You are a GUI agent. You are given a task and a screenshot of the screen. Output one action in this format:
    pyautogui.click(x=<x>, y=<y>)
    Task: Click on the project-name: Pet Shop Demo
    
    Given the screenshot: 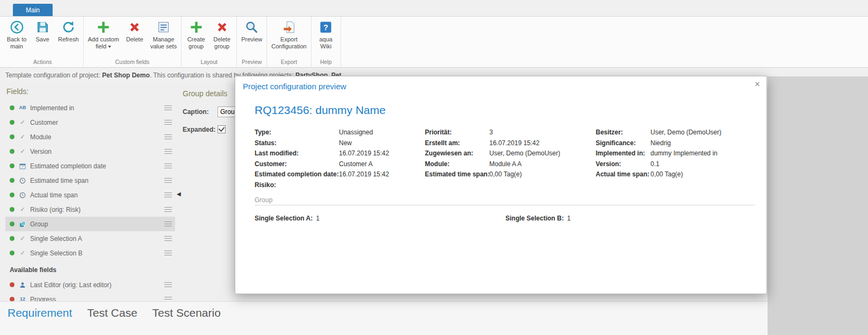 What is the action you would take?
    pyautogui.click(x=126, y=75)
    